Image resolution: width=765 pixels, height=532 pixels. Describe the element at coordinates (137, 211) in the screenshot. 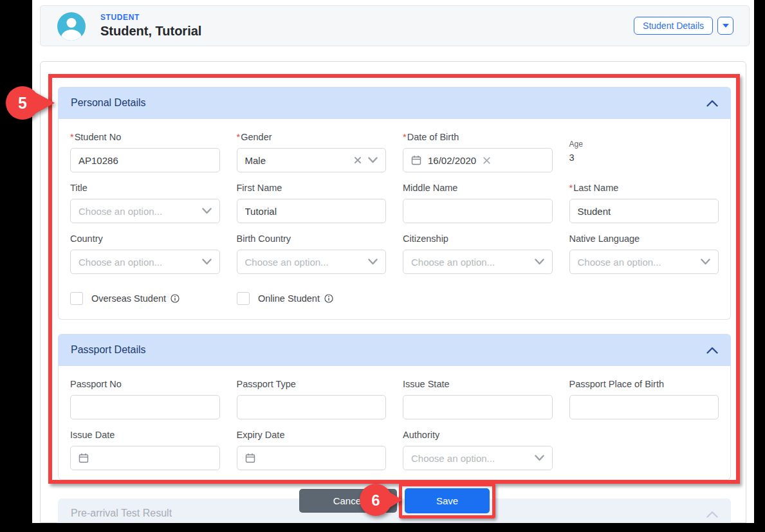

I see `title-placeholder: Choose an option...` at that location.